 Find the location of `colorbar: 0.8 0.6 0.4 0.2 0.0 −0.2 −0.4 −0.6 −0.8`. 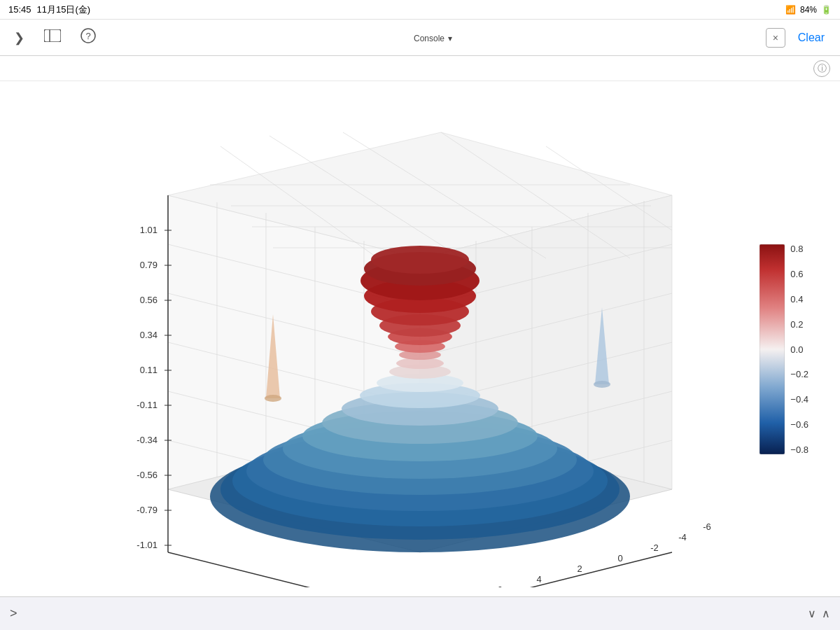

colorbar: 0.8 0.6 0.4 0.2 0.0 −0.2 −0.4 −0.6 −0.8 is located at coordinates (784, 349).